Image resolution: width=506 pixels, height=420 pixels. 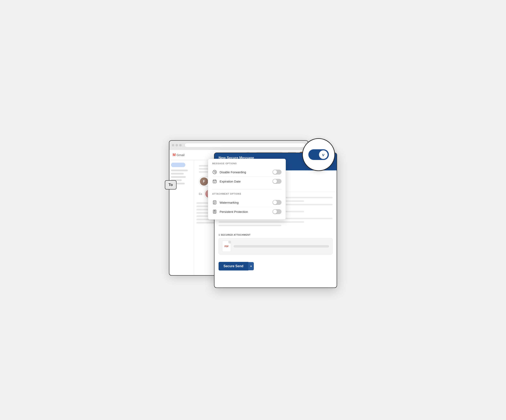 I want to click on persistent-protection-icon, so click(x=215, y=212).